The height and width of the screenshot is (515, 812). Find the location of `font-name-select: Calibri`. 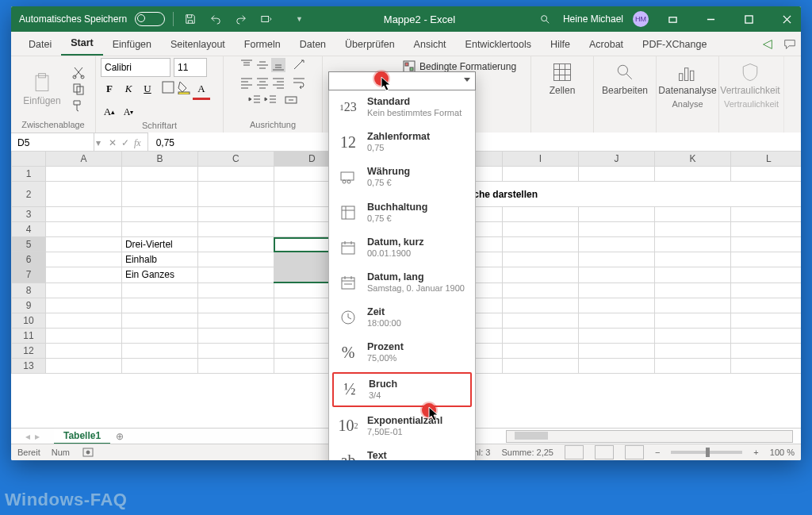

font-name-select: Calibri is located at coordinates (136, 67).